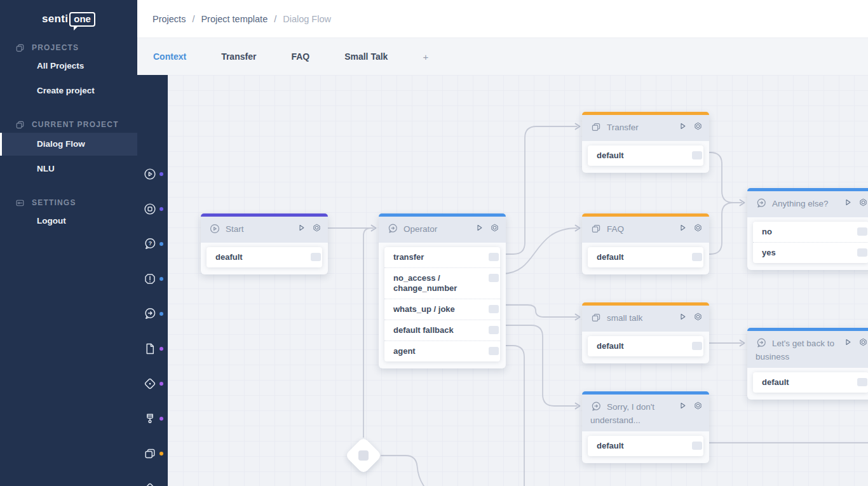 The width and height of the screenshot is (868, 486). Describe the element at coordinates (264, 244) in the screenshot. I see `flow-node-start: Start deafult` at that location.